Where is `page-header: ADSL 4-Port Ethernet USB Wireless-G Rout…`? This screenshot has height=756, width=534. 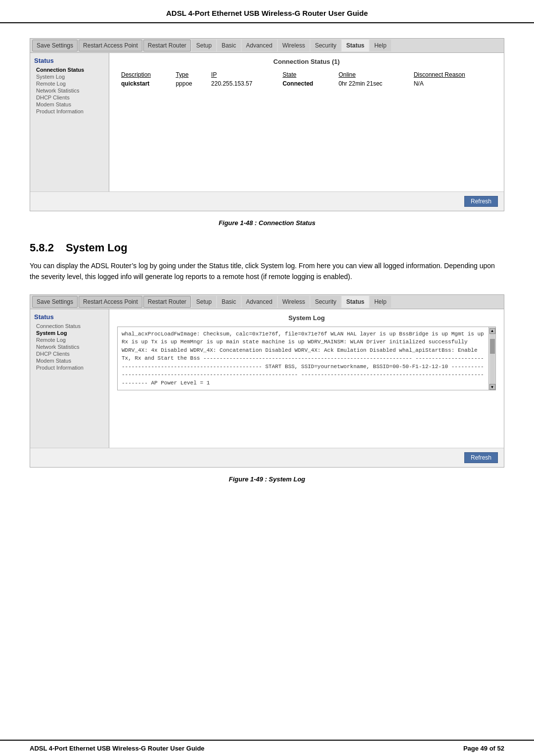 page-header: ADSL 4-Port Ethernet USB Wireless-G Rout… is located at coordinates (267, 12).